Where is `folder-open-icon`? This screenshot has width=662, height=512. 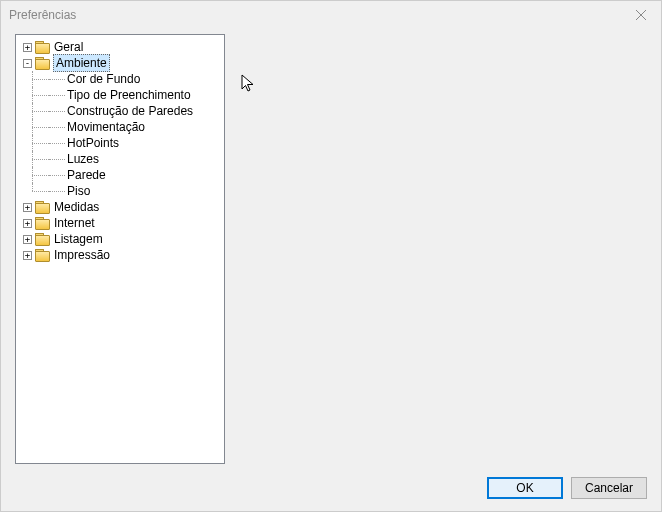
folder-open-icon is located at coordinates (42, 63).